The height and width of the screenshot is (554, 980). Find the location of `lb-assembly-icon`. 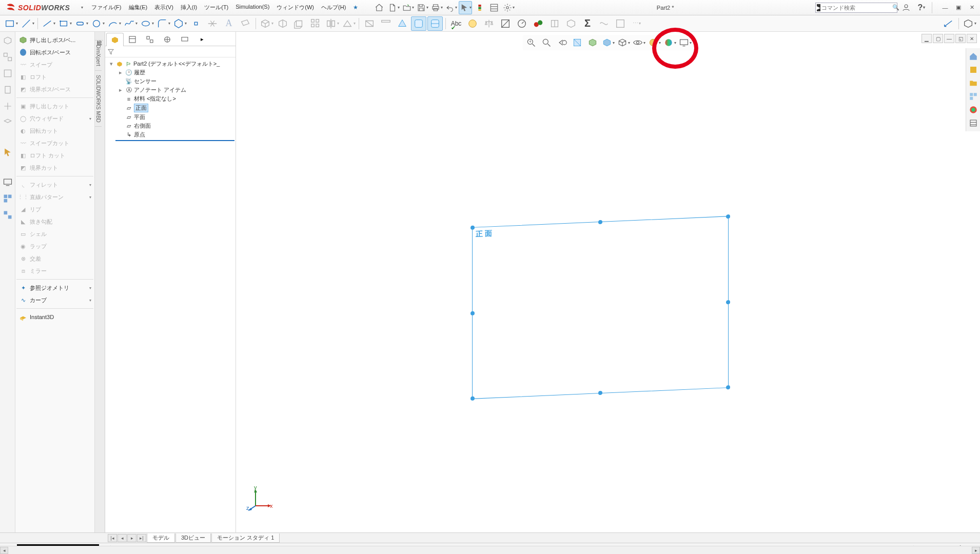

lb-assembly-icon is located at coordinates (8, 57).